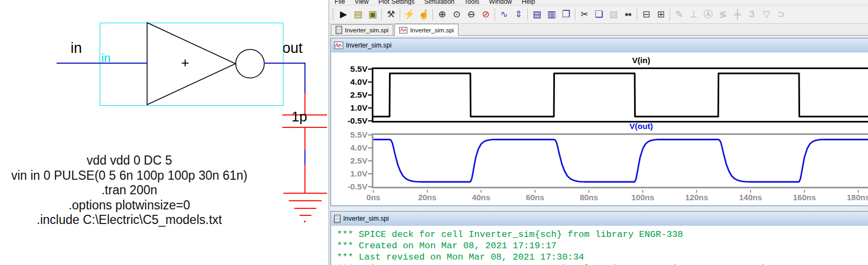  What do you see at coordinates (351, 148) in the screenshot?
I see `y-tick-label: 4.0V` at bounding box center [351, 148].